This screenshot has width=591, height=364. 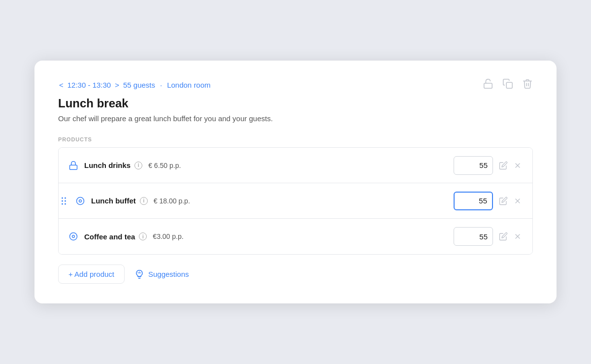 I want to click on lightbulb-icon, so click(x=139, y=274).